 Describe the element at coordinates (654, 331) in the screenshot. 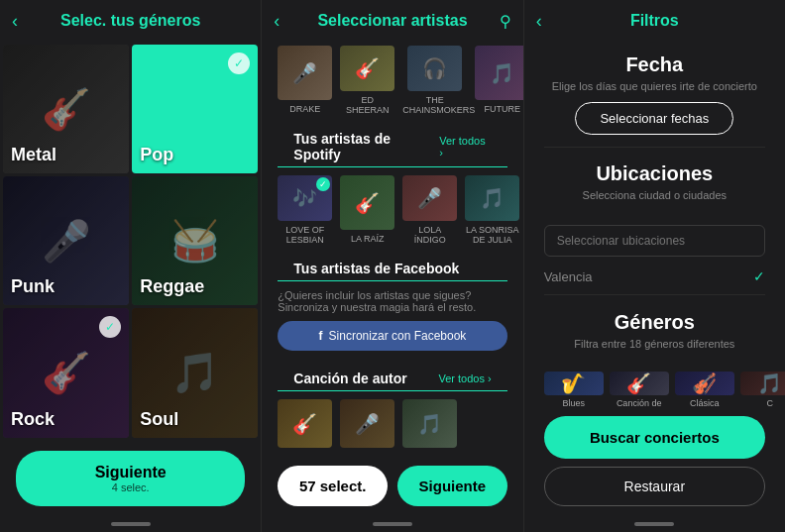

I see `generos-section: Géneros Filtra entre 18 géneros diferent…` at that location.